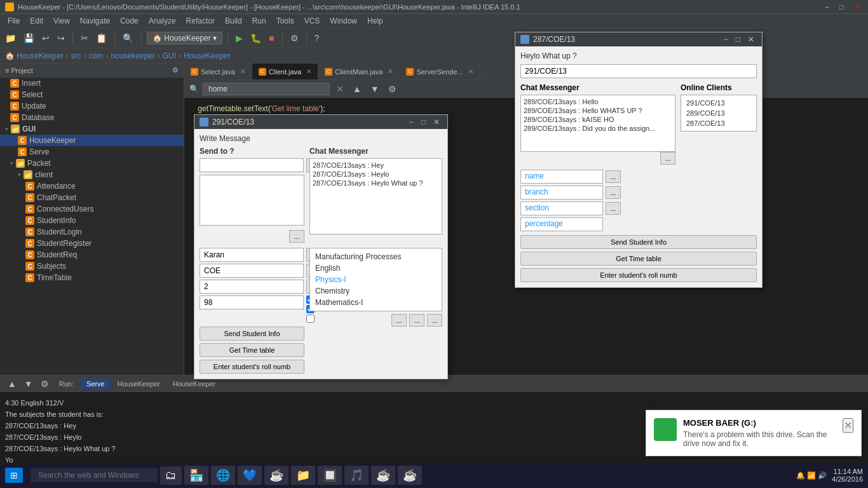  What do you see at coordinates (668, 158) in the screenshot?
I see `sec-chat-ellipsis: ...` at bounding box center [668, 158].